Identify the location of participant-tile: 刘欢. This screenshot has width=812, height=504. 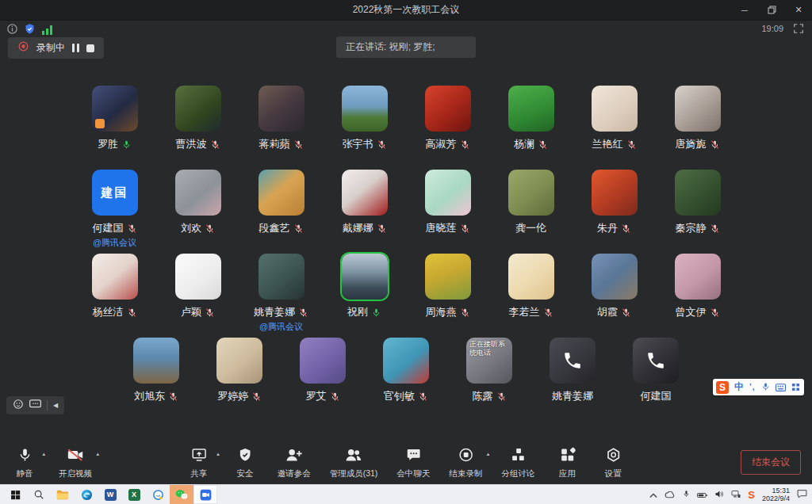
(198, 212).